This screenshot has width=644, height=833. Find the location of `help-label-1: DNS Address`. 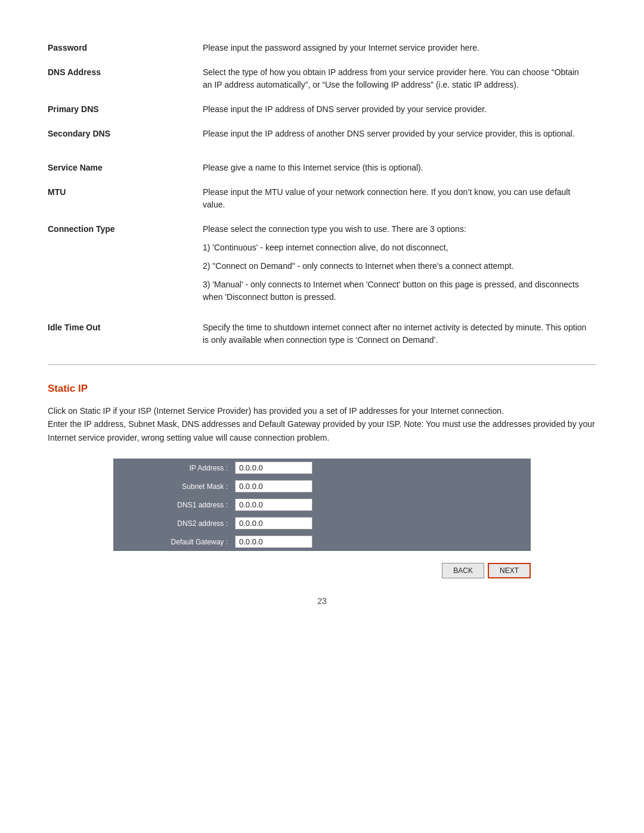

help-label-1: DNS Address is located at coordinates (125, 79).